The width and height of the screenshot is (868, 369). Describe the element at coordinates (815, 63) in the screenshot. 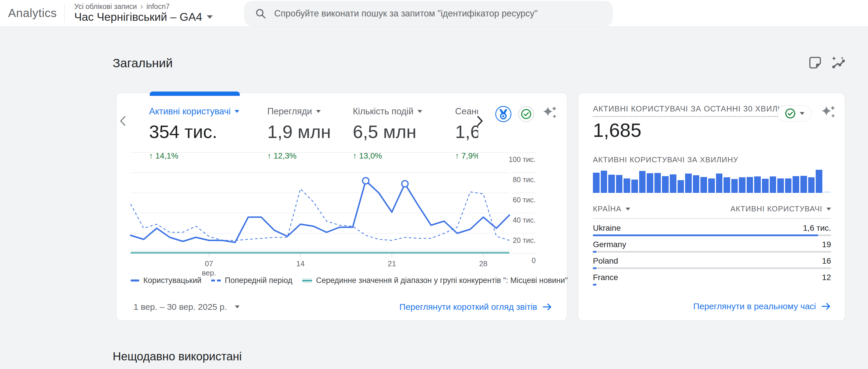

I see `notes-icon` at that location.